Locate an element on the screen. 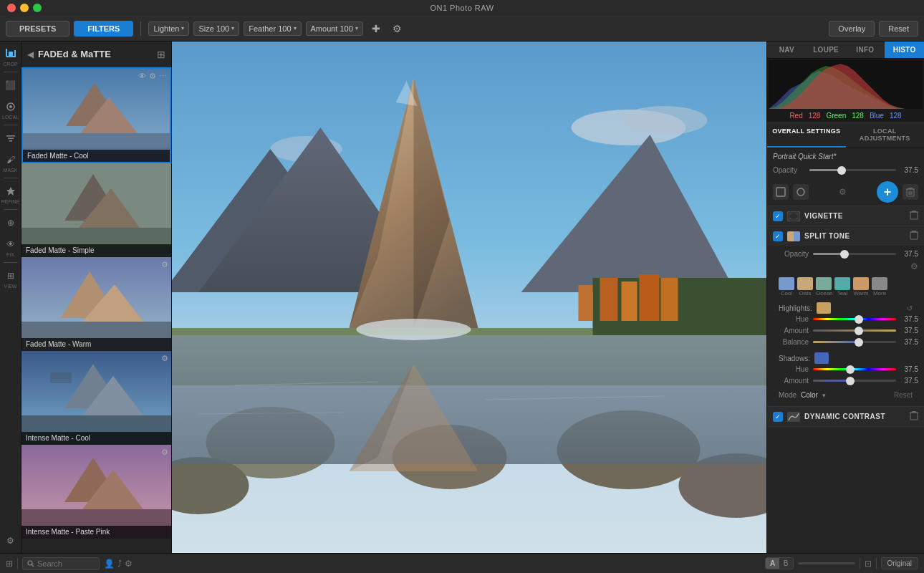 The width and height of the screenshot is (924, 573). grid-tool: ⊞ is located at coordinates (11, 276).